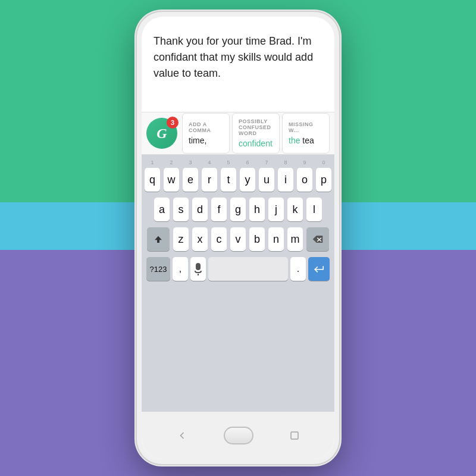 Image resolution: width=476 pixels, height=476 pixels. Describe the element at coordinates (158, 239) in the screenshot. I see `shift-icon` at that location.